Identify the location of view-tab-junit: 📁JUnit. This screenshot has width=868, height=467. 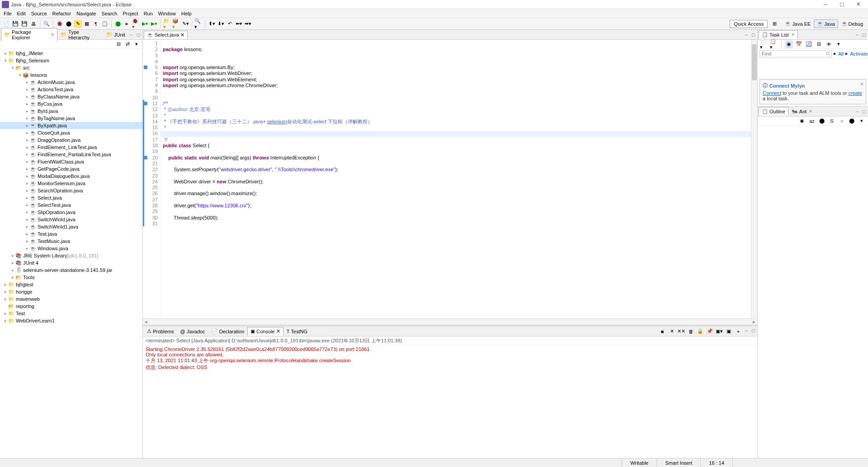
(116, 35).